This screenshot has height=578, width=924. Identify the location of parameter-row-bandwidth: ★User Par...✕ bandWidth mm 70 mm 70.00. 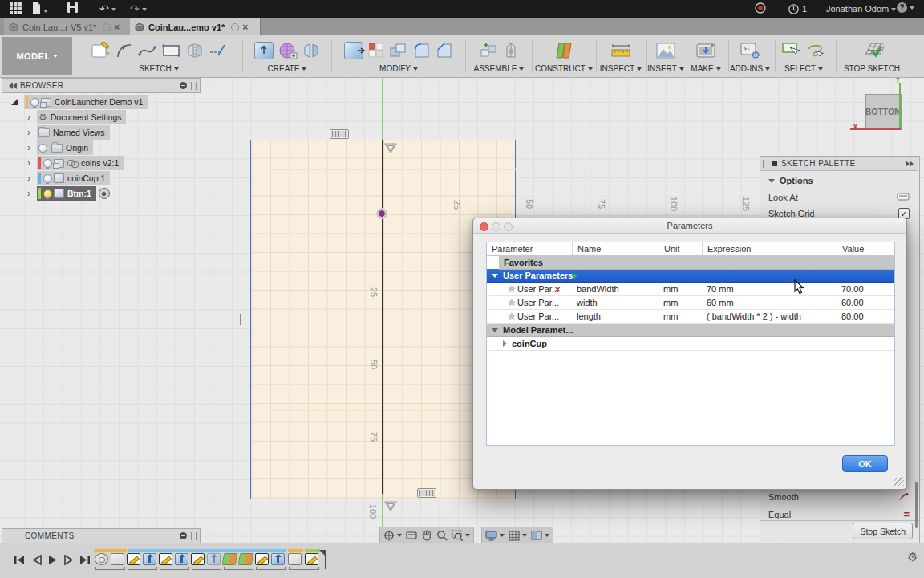
(691, 289).